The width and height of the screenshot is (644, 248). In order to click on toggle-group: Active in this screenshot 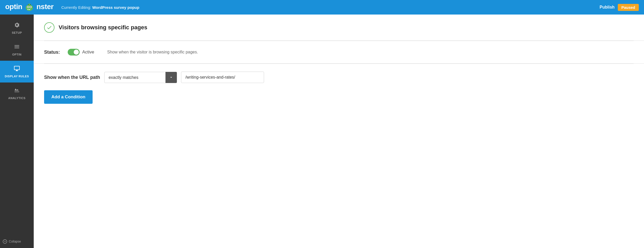, I will do `click(81, 52)`.